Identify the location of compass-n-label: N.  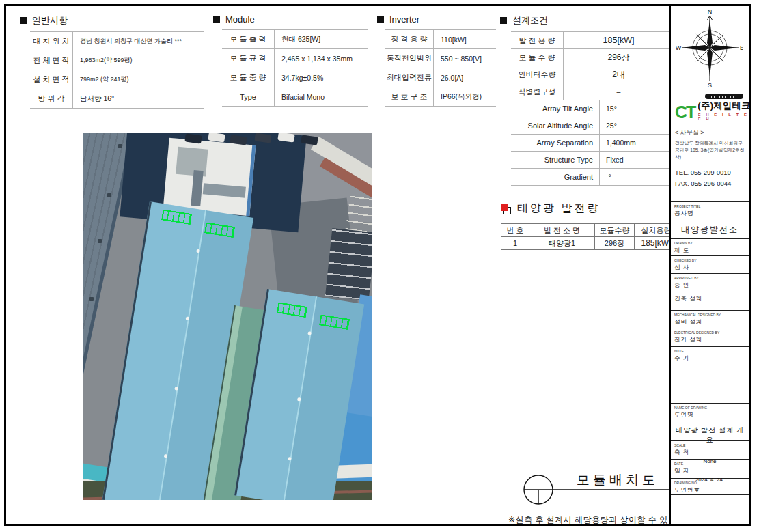
(710, 12).